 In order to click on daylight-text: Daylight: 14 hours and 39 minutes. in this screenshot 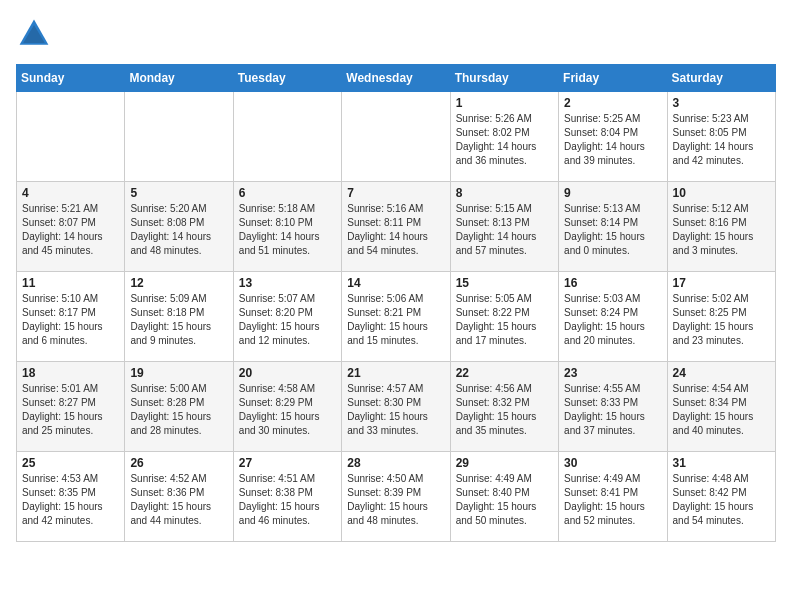, I will do `click(612, 154)`.